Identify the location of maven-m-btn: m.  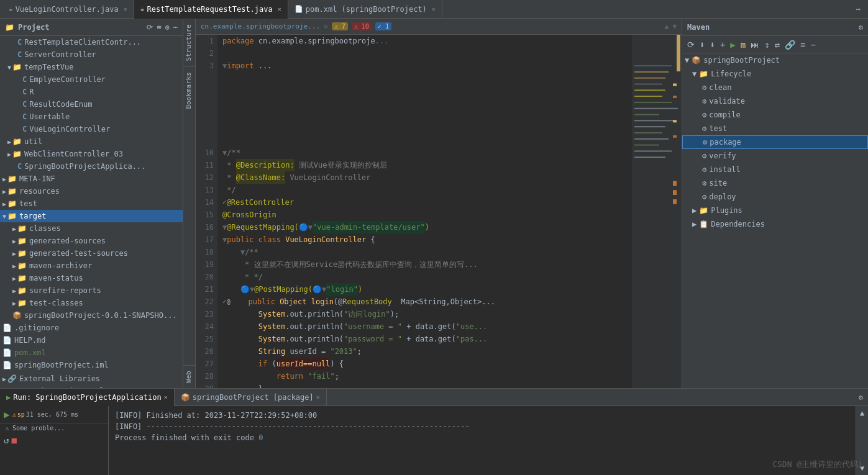
(743, 45).